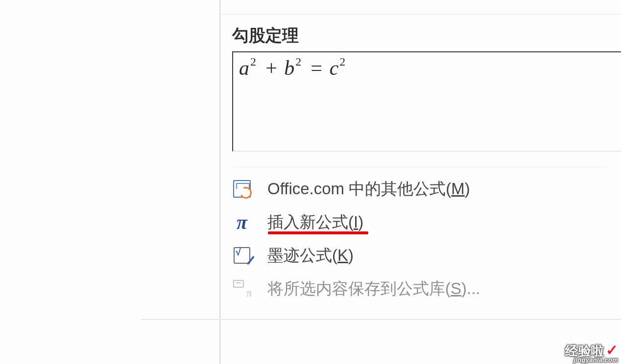 This screenshot has width=621, height=364. What do you see at coordinates (315, 222) in the screenshot?
I see `menu-label: 插入新公式(I)` at bounding box center [315, 222].